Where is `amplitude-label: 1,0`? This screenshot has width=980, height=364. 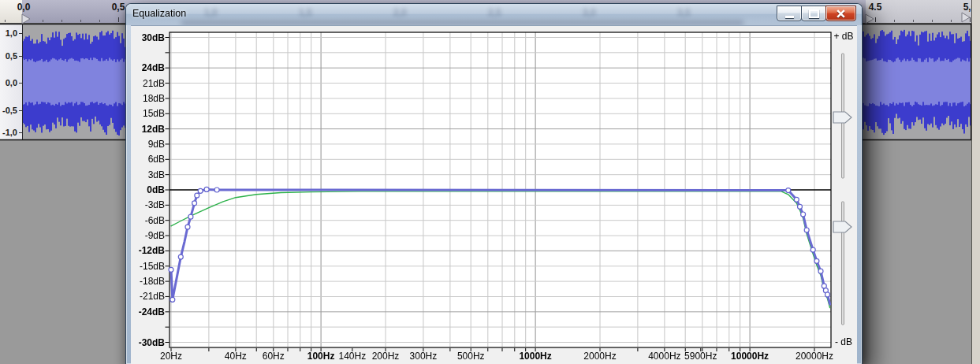 amplitude-label: 1,0 is located at coordinates (11, 33).